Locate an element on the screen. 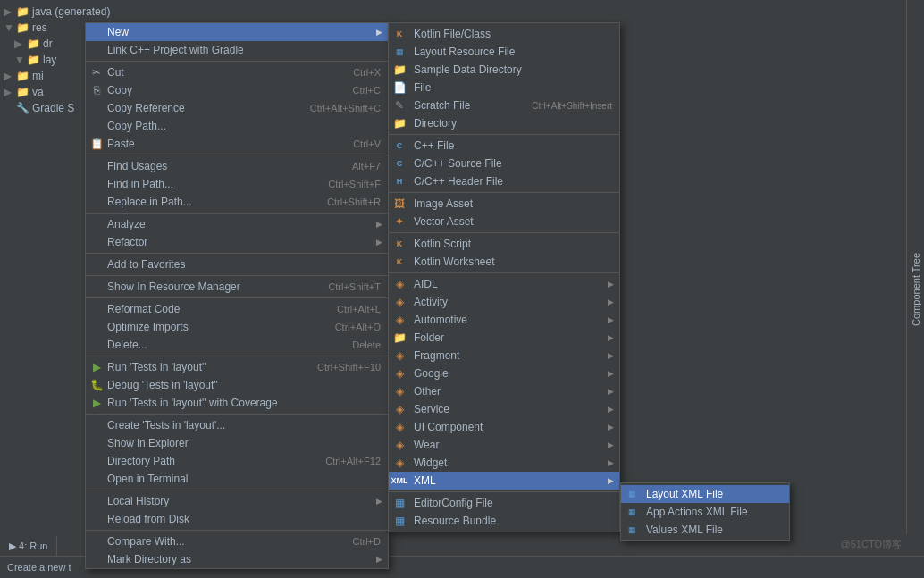 Image resolution: width=924 pixels, height=578 pixels. menu-item-find-usages: Find Usages Alt+F7 is located at coordinates (237, 166).